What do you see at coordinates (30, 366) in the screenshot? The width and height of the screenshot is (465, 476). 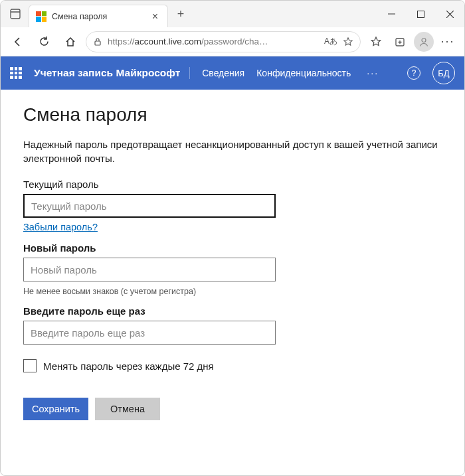 I see `rotate-password-checkbox` at bounding box center [30, 366].